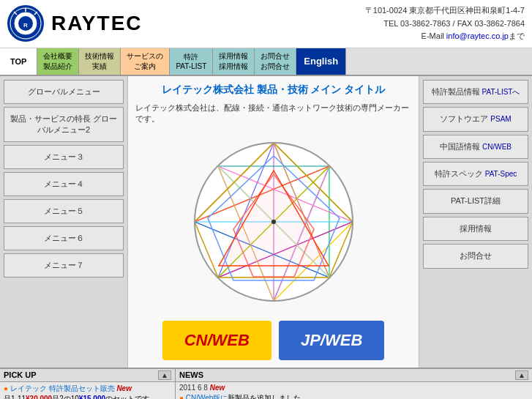 This screenshot has width=532, height=399. What do you see at coordinates (100, 61) in the screenshot?
I see `nav-tech: 技術情報 実績` at bounding box center [100, 61].